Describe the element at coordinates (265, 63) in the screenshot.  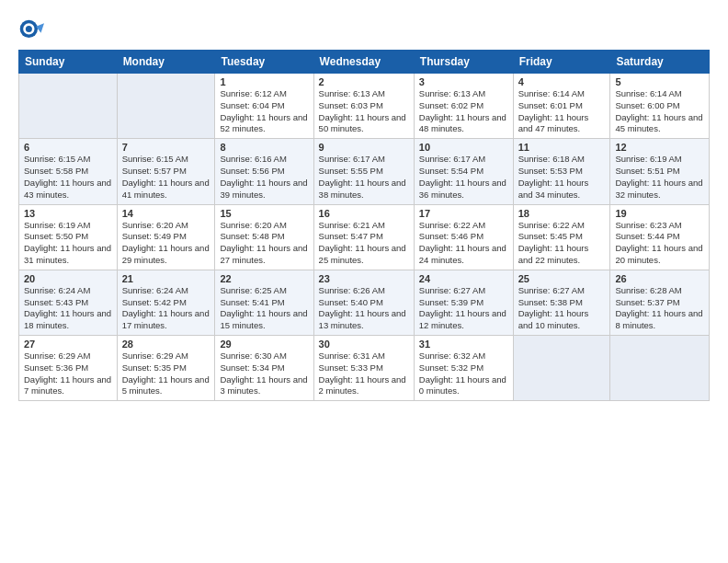
I see `calendar-header-tuesday: Tuesday` at that location.